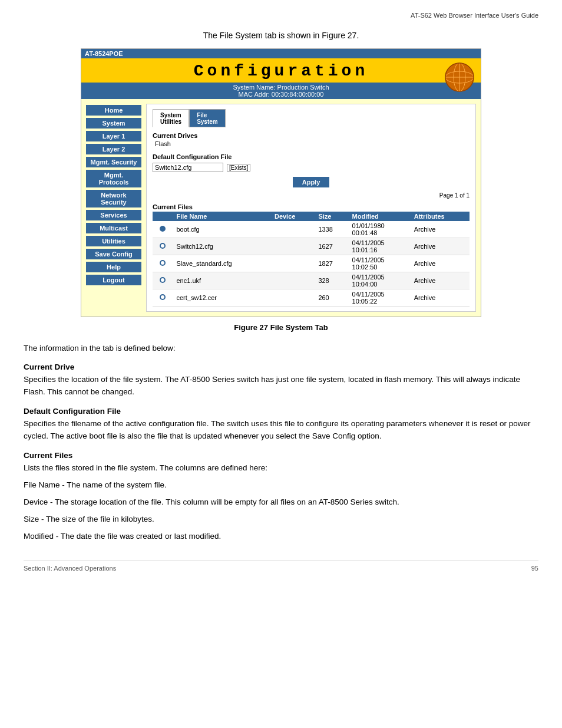 This screenshot has width=562, height=728. I want to click on file-modified: 04/11/2005 10:02:50, so click(379, 264).